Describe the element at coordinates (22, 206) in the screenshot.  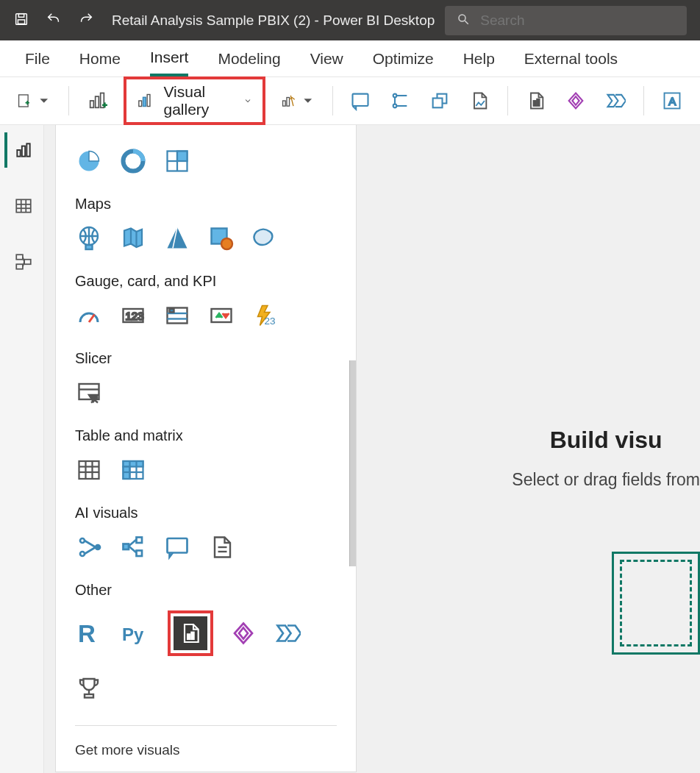
I see `data-view-button` at that location.